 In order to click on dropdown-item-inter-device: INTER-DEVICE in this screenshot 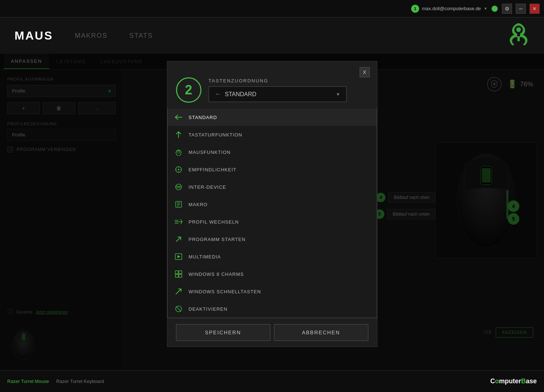, I will do `click(272, 187)`.